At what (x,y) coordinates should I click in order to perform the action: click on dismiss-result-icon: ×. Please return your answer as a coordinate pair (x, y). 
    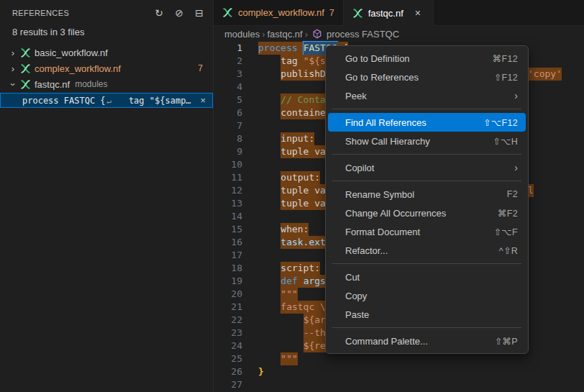
    Looking at the image, I should click on (203, 101).